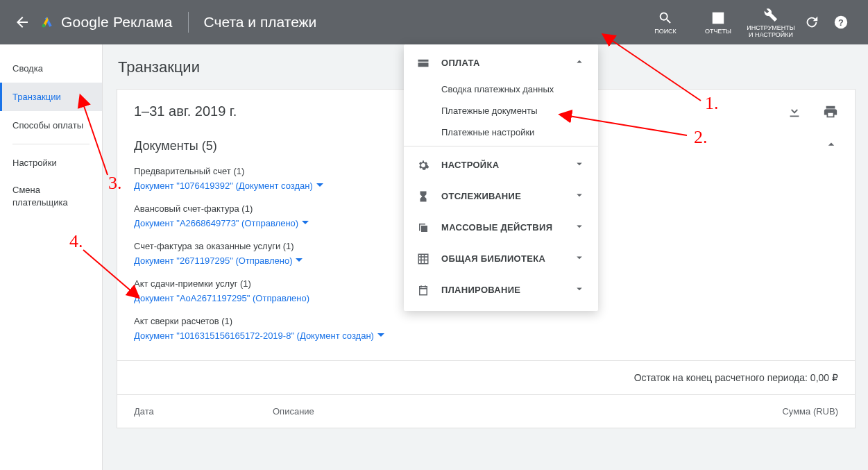  Describe the element at coordinates (486, 321) in the screenshot. I see `doc-group-label: Акт сверки расчетов (1)` at that location.